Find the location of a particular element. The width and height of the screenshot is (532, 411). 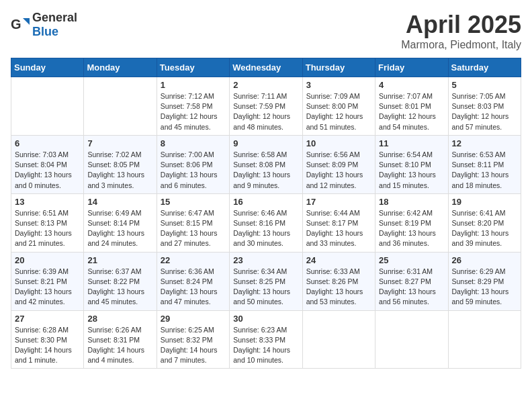

day-info: Sunrise: 6:37 AM Sunset: 8:22 PM Dayligh… is located at coordinates (120, 287).